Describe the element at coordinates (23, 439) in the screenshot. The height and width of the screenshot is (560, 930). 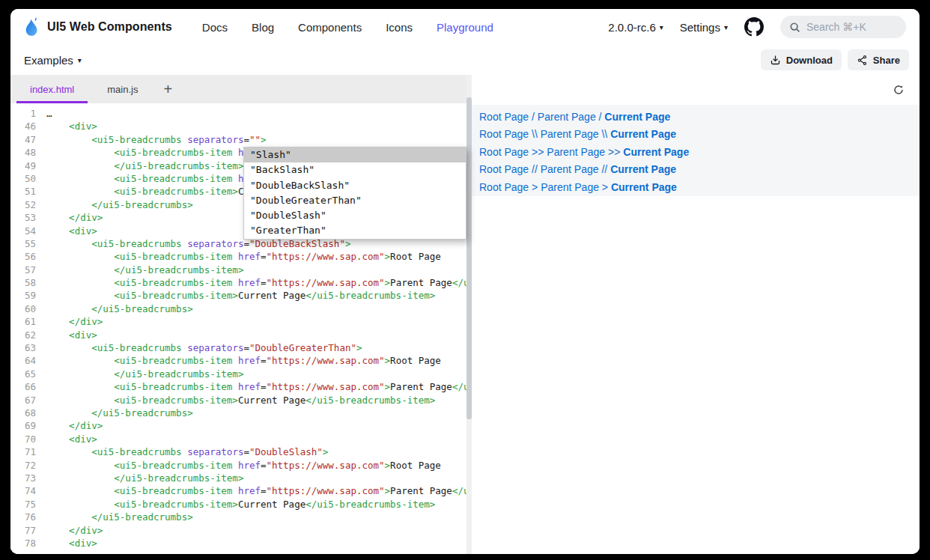
I see `line-number: 70` at that location.